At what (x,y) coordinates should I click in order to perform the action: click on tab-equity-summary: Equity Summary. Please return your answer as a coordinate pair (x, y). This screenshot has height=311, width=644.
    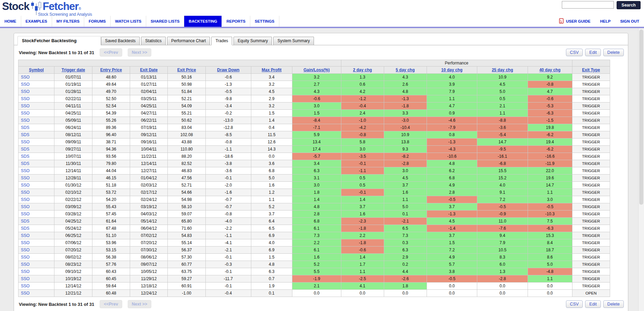
    Looking at the image, I should click on (253, 41).